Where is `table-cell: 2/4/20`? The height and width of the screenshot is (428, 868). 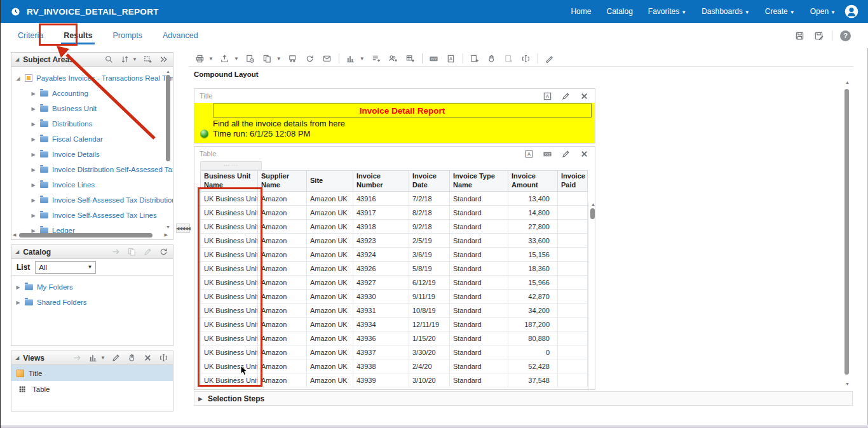
table-cell: 2/4/20 is located at coordinates (430, 366).